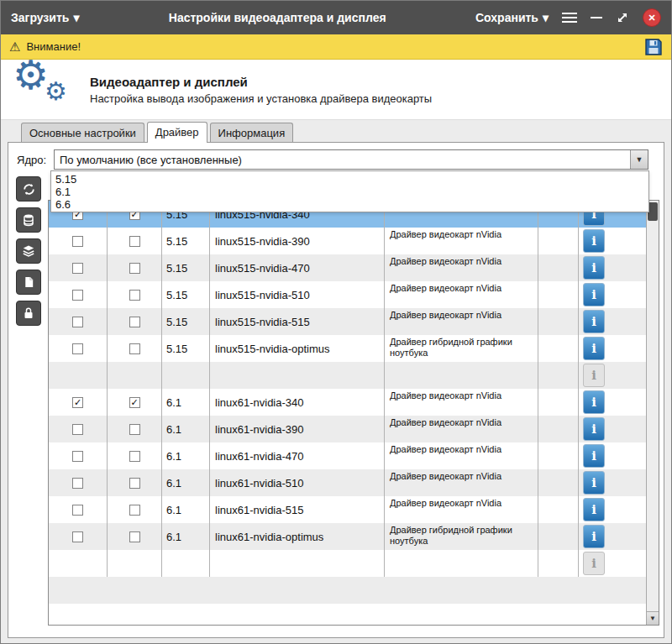  Describe the element at coordinates (348, 510) in the screenshot. I see `table-row: 6.1linux61-nvidia-515Драйвер видеокарт n…` at that location.